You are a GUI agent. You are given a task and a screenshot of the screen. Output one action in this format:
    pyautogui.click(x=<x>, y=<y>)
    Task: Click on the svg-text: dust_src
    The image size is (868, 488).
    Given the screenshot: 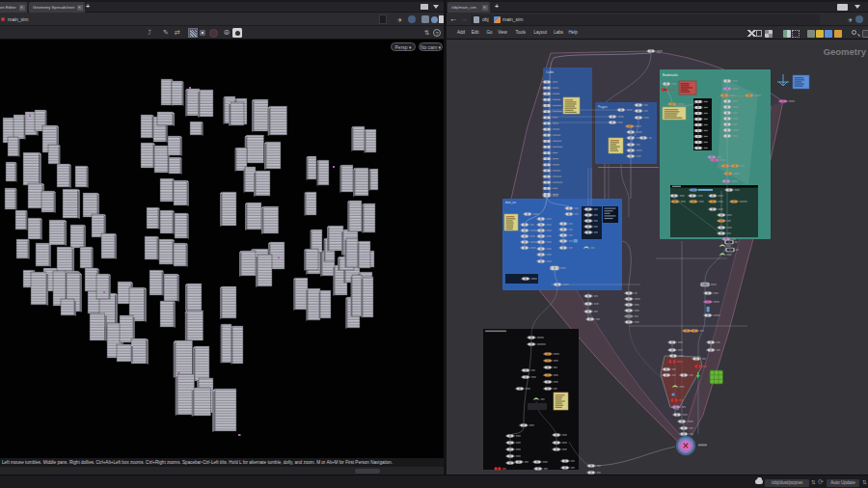 What is the action you would take?
    pyautogui.click(x=511, y=203)
    